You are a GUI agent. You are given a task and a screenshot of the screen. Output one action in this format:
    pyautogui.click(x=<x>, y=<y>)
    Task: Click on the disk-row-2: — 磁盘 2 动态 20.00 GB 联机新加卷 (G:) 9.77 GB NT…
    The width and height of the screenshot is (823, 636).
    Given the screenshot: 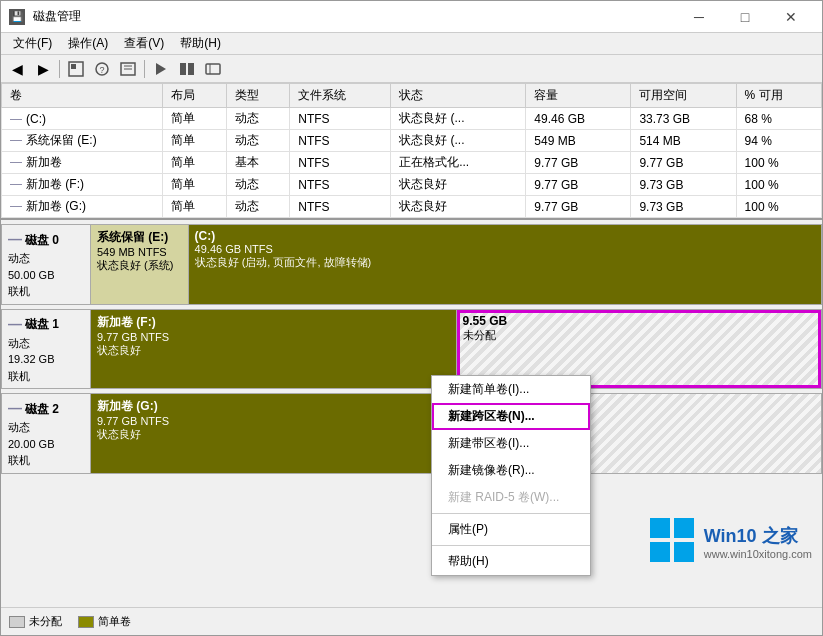 What is the action you would take?
    pyautogui.click(x=412, y=434)
    